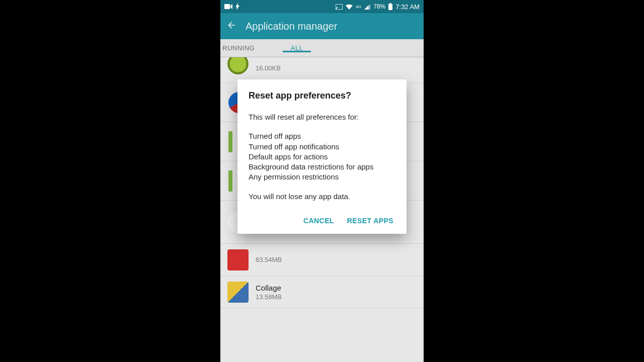  Describe the element at coordinates (322, 157) in the screenshot. I see `dialog-list-item: Default apps for actions` at that location.